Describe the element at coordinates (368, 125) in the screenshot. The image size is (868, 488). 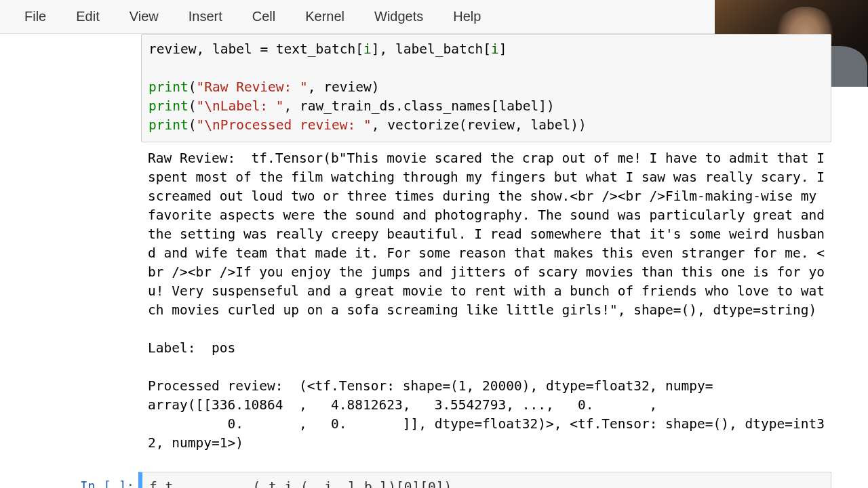
I see `code-line-print-proc: print("\nProcessed review: ", vectorize(…` at that location.